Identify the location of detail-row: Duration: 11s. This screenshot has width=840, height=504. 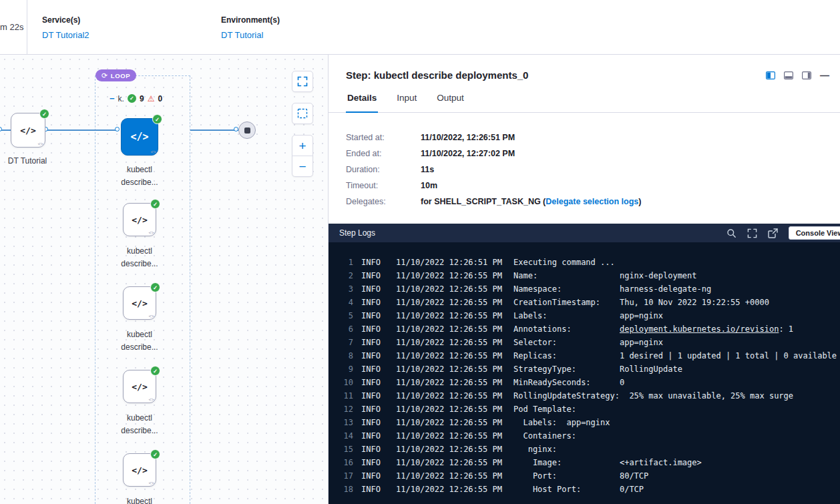
(584, 170).